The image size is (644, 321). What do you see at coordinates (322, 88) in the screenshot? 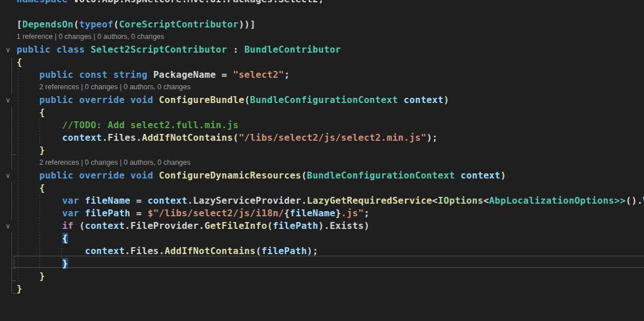
I see `codelens-configurebundle: 2 references | 0 changes | 0 authors, 0 …` at bounding box center [322, 88].